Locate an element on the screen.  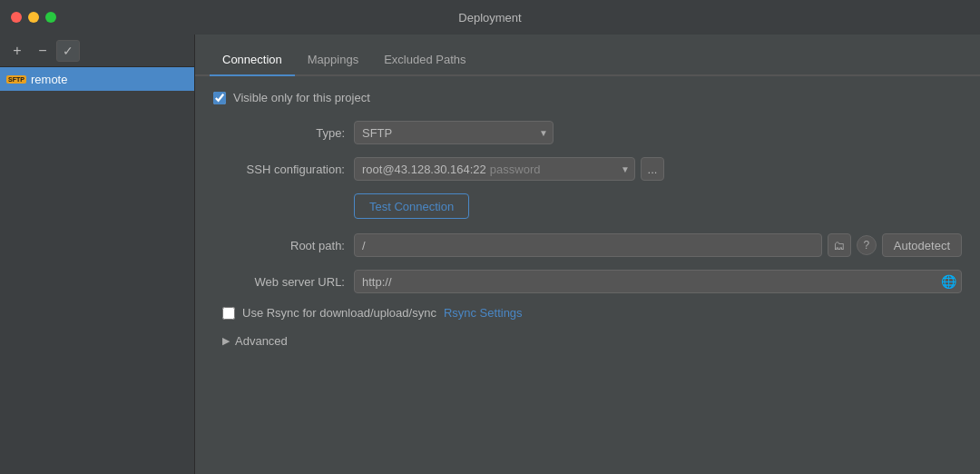
visible-only-checkbox is located at coordinates (220, 98).